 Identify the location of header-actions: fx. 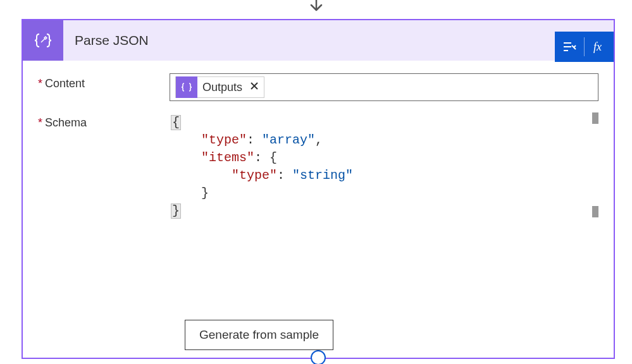
(585, 47).